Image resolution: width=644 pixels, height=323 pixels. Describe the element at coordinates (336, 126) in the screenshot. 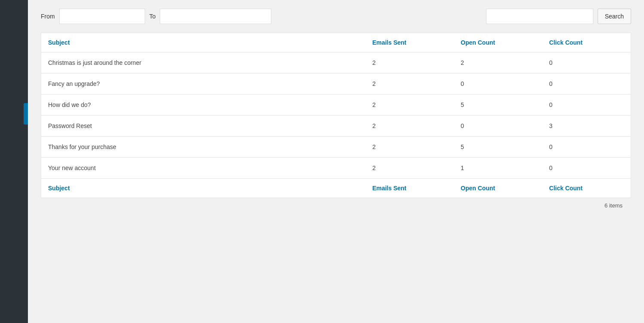

I see `table-row: Password Reset203` at that location.